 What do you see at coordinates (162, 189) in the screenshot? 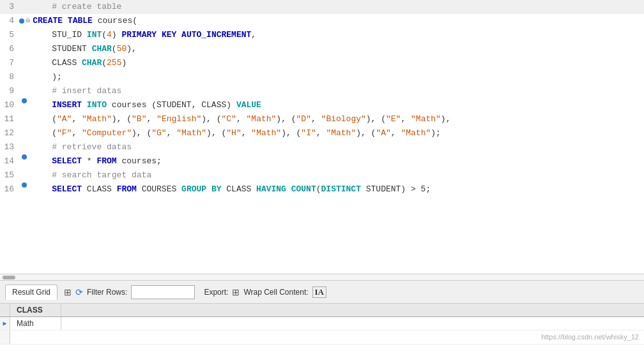
I see `code-token: COURSES` at bounding box center [162, 189].